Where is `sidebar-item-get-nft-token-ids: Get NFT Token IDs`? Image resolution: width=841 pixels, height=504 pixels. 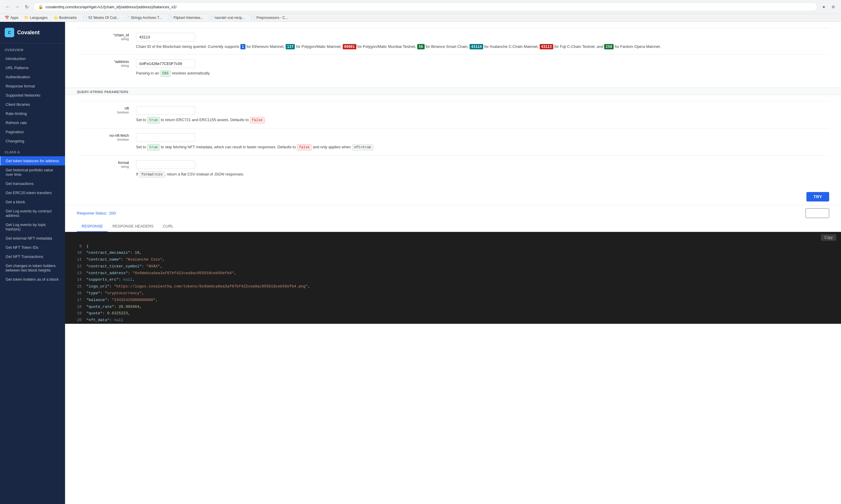 sidebar-item-get-nft-token-ids: Get NFT Token IDs is located at coordinates (33, 247).